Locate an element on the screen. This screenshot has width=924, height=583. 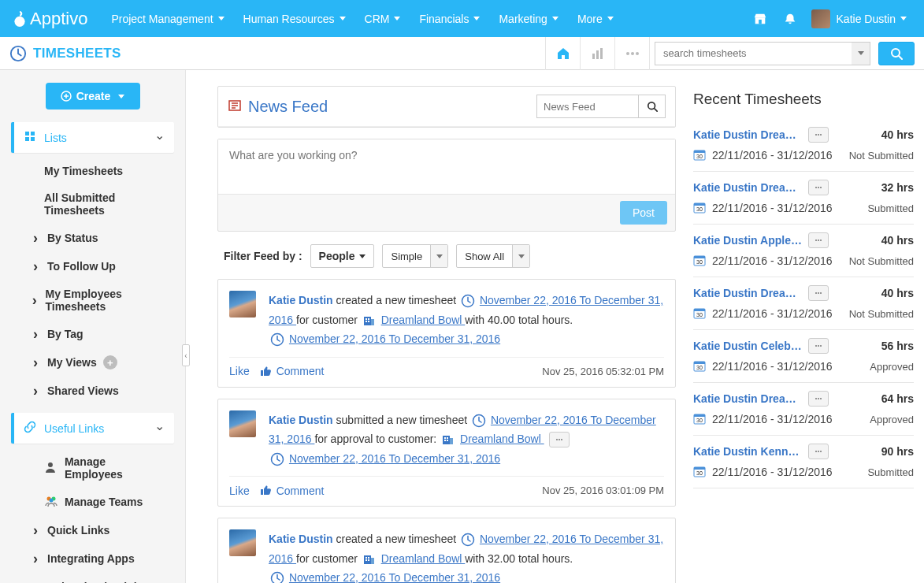
recent-timesheet-row: Katie Dustin Dreamla... 40 hrs 22/11/201… is located at coordinates (803, 145).